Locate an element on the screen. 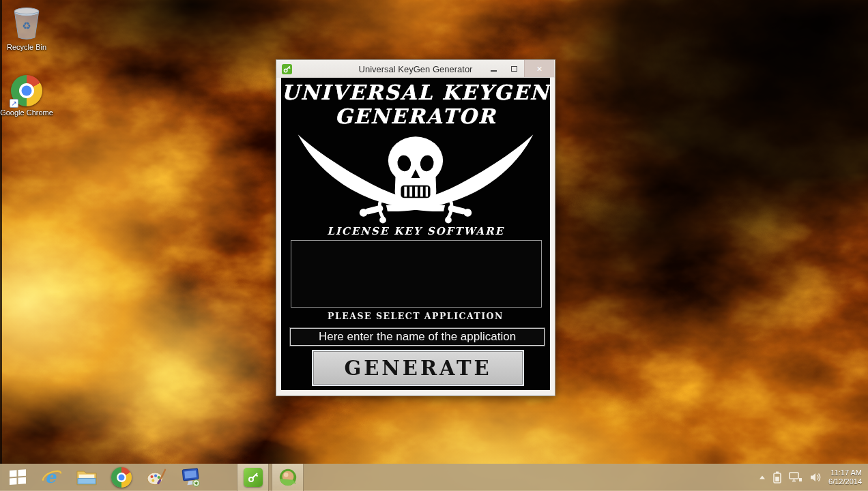 The height and width of the screenshot is (491, 868). key-output-box is located at coordinates (416, 274).